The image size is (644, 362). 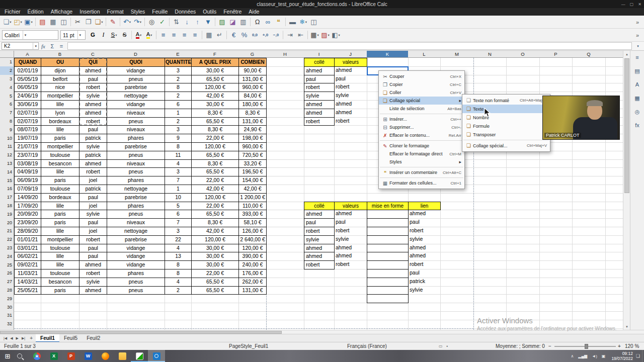 I want to click on sort-descending-icon: ↑, so click(x=197, y=22).